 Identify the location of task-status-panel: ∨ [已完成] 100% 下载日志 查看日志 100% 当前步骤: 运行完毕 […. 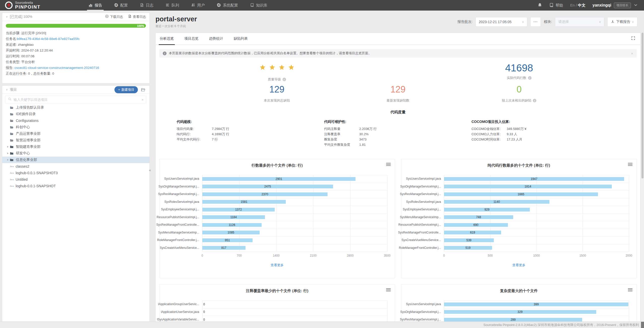
(76, 48).